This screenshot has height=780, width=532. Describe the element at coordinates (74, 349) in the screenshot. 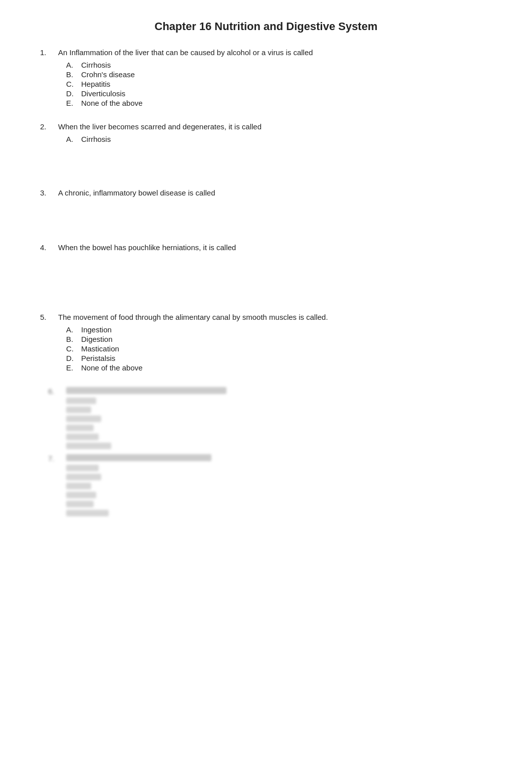

I see `answer-letter-5c: C.` at that location.